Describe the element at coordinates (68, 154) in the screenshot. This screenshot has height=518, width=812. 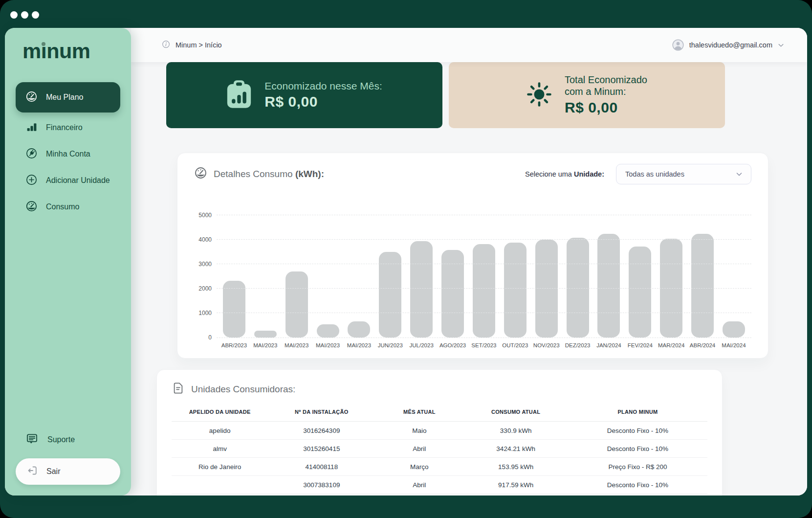
I see `sidebar-item-label: Minha Conta` at that location.